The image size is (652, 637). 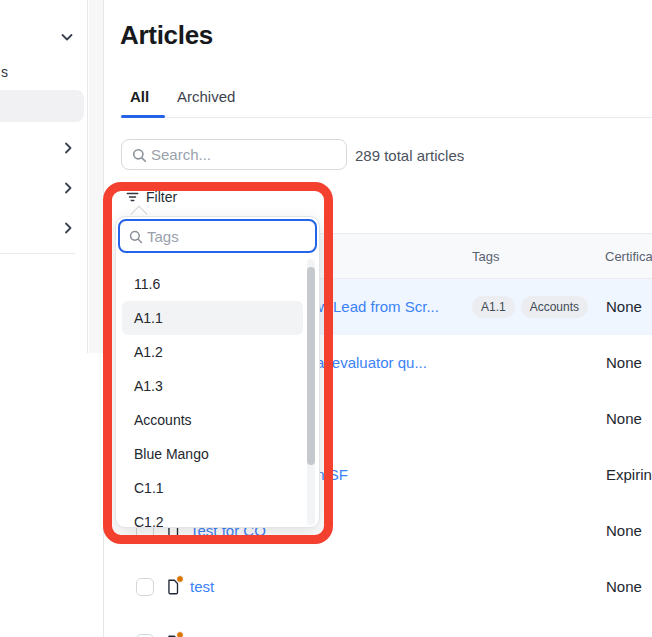 What do you see at coordinates (378, 306) in the screenshot?
I see `article-link: w Lead from Scr...` at bounding box center [378, 306].